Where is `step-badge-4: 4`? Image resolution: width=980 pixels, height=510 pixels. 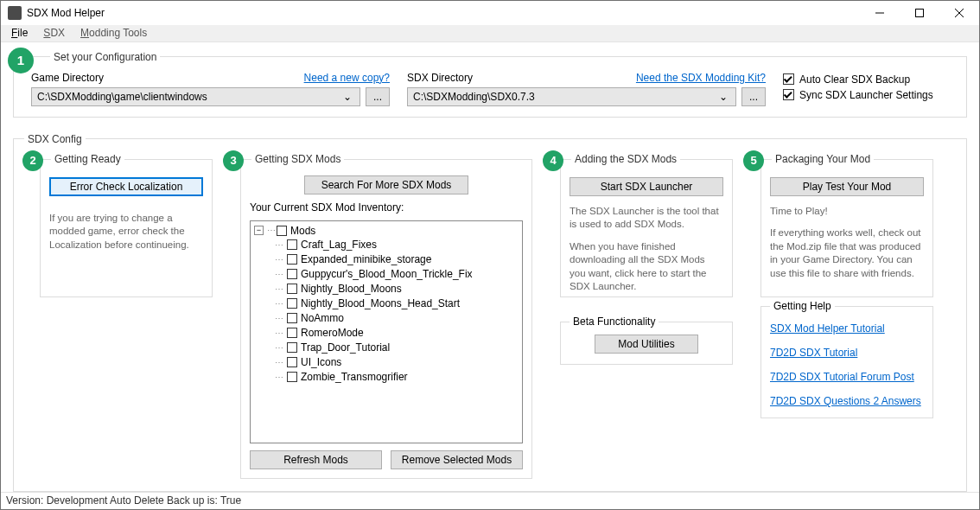
step-badge-4: 4 is located at coordinates (553, 161).